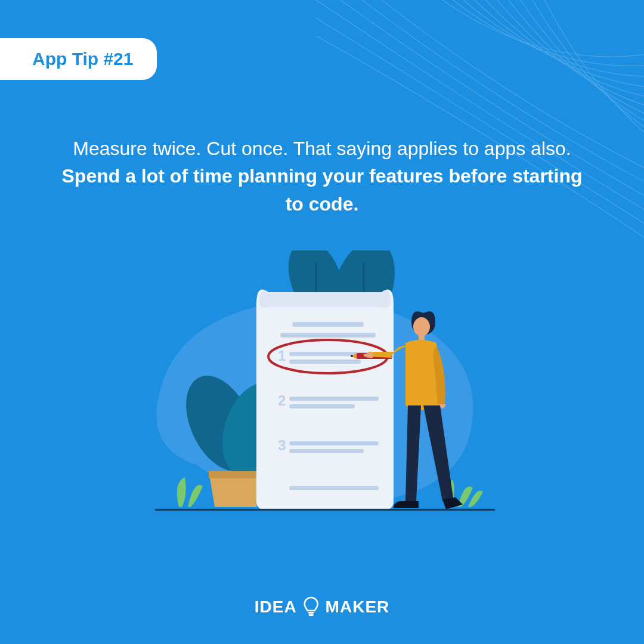 Image resolution: width=644 pixels, height=644 pixels. What do you see at coordinates (281, 445) in the screenshot?
I see `svg-text: 3` at bounding box center [281, 445].